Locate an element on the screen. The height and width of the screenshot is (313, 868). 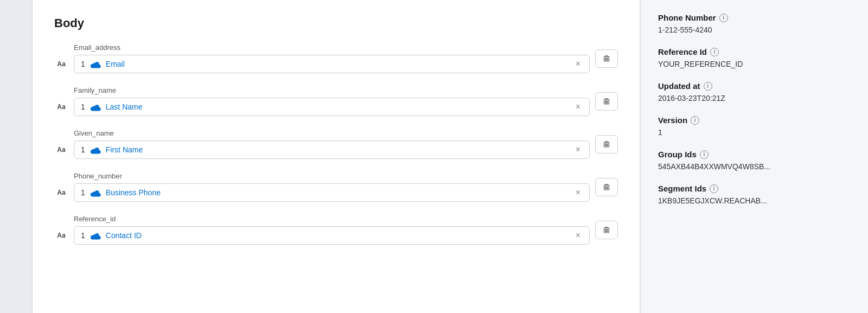
type-icon-phone_number: Aa is located at coordinates (61, 193).